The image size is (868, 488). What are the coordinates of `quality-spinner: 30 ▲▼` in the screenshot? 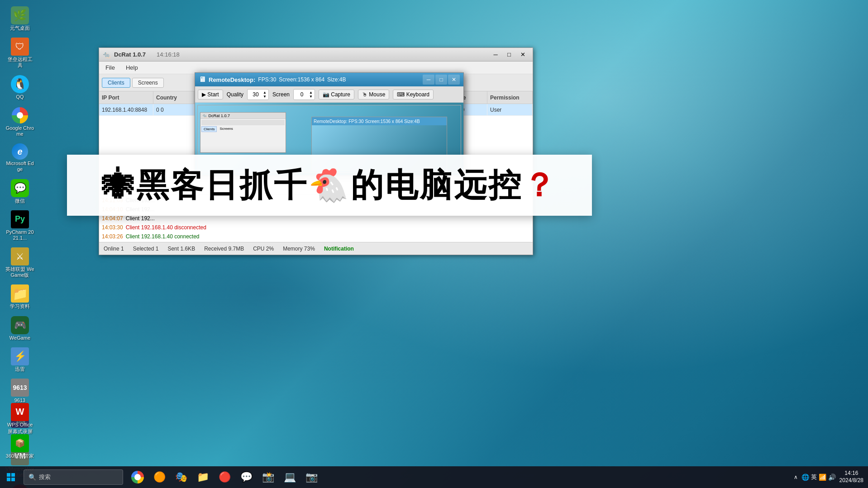 It's located at (258, 95).